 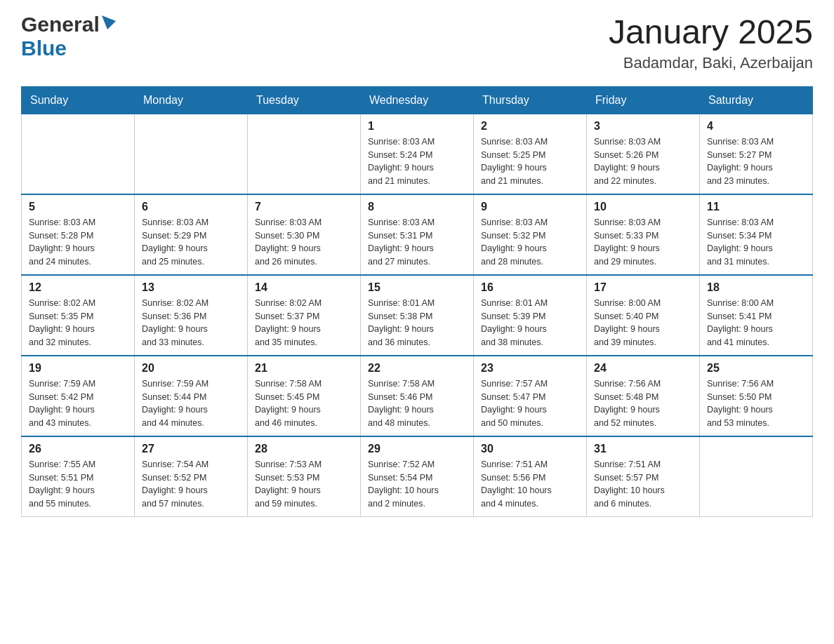 I want to click on logo-general-text: General, so click(x=60, y=25).